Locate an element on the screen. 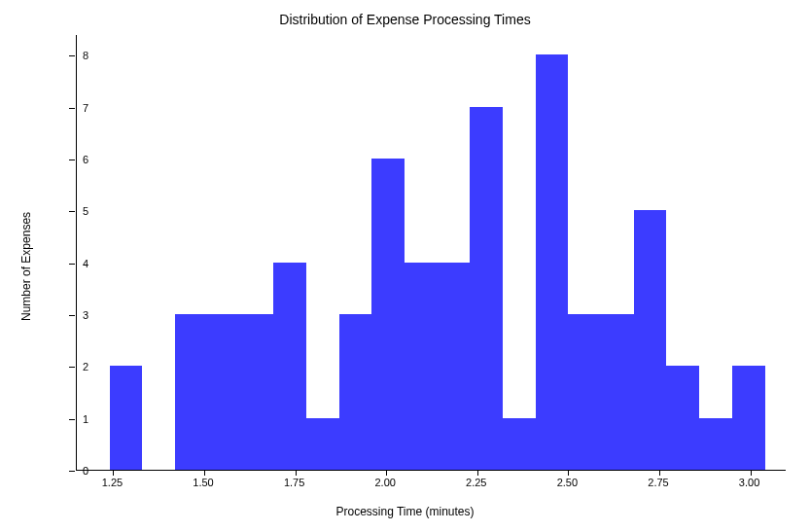 The height and width of the screenshot is (532, 810). y-tick-label: 8 is located at coordinates (86, 55).